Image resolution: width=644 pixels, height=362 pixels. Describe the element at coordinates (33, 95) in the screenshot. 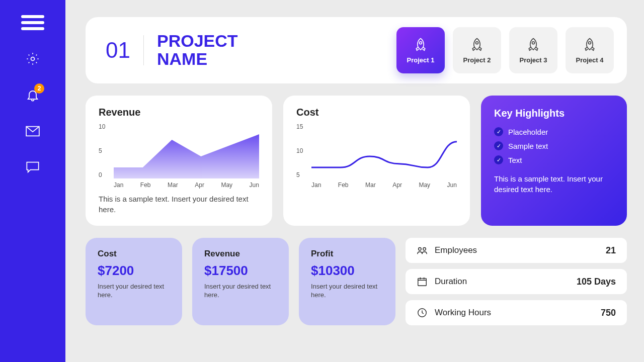

I see `bell-icon: 2` at that location.